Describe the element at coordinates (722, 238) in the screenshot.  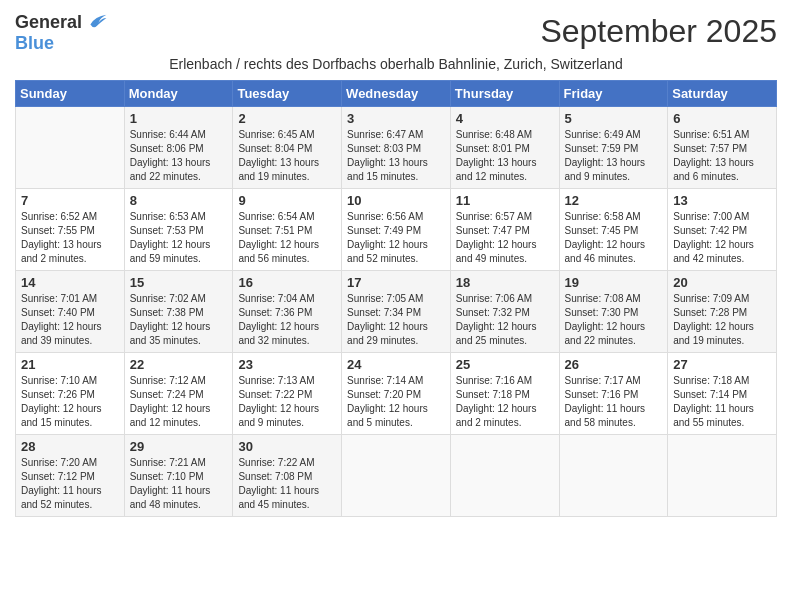
I see `day-info: Sunrise: 7:00 AM Sunset: 7:42 PM Dayligh…` at that location.